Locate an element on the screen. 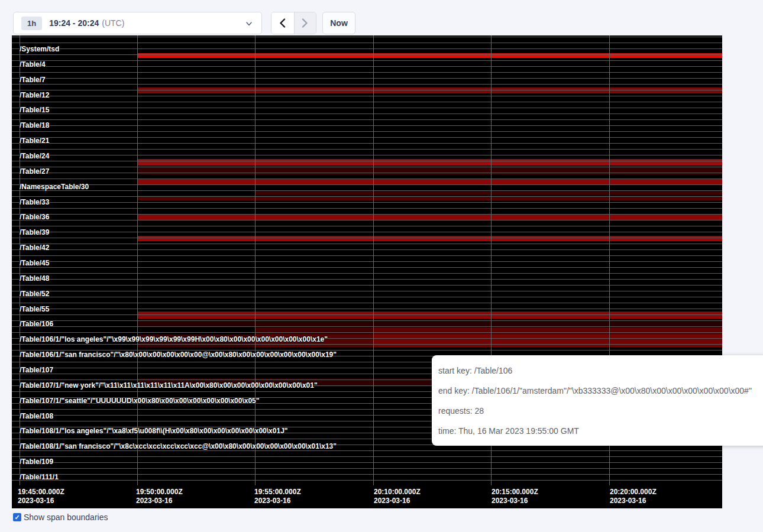  row-label: /Table/108/1/"san francisco"/"\x8c\xcc\x… is located at coordinates (178, 446).